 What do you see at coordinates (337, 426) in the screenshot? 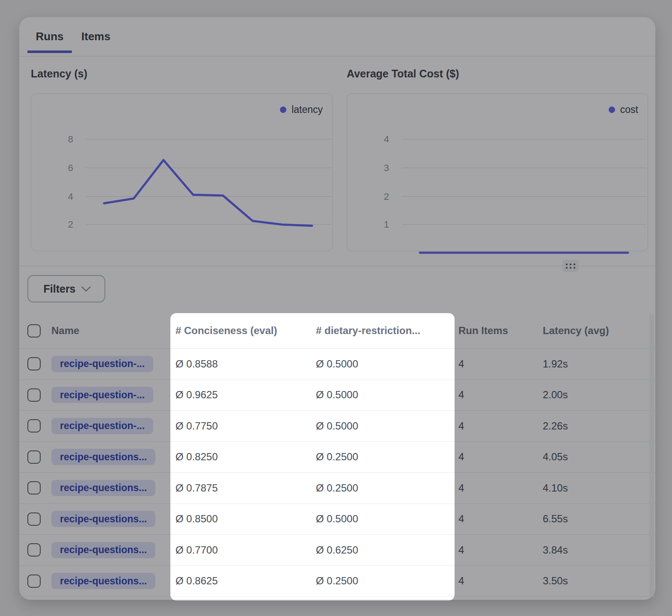
I see `table-row: recipe-question-...Ø 0.7750Ø 0.500042.26…` at bounding box center [337, 426].